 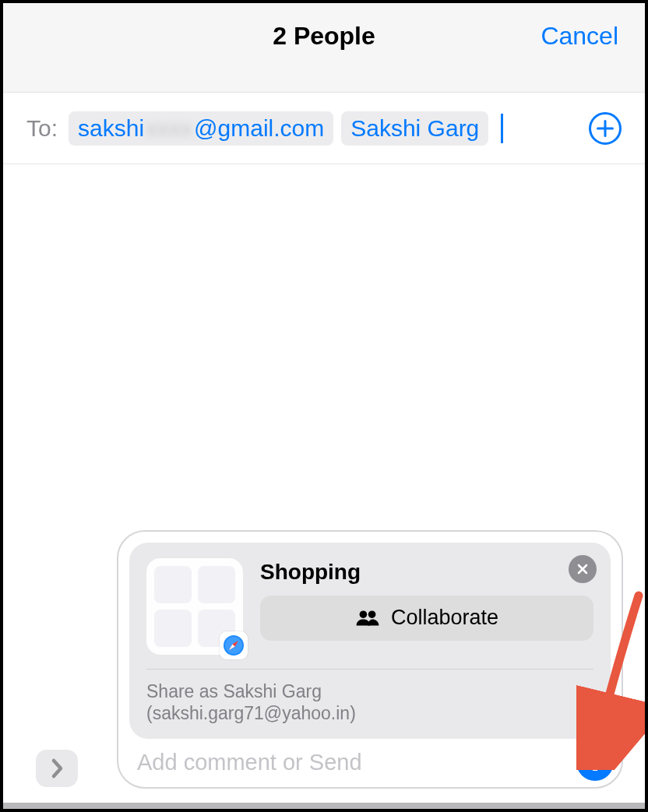 I want to click on recipient-text-part: @gmail.com, so click(x=259, y=128).